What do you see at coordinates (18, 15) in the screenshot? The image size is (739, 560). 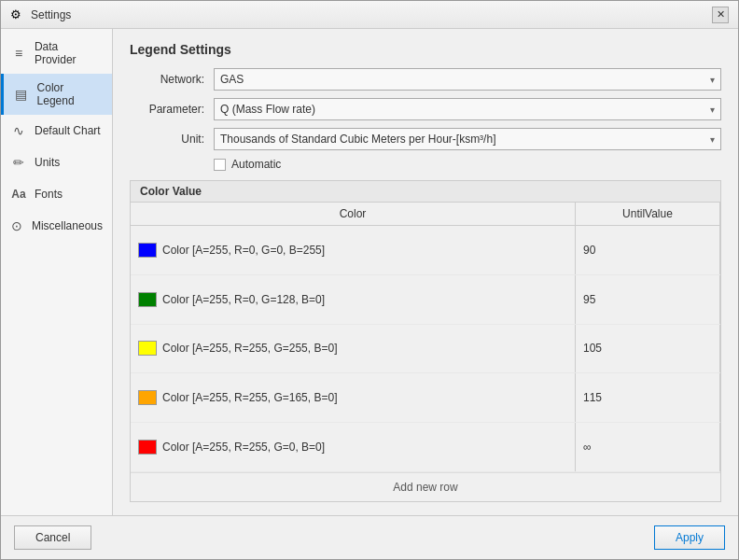 I see `settings-icon: ⚙` at bounding box center [18, 15].